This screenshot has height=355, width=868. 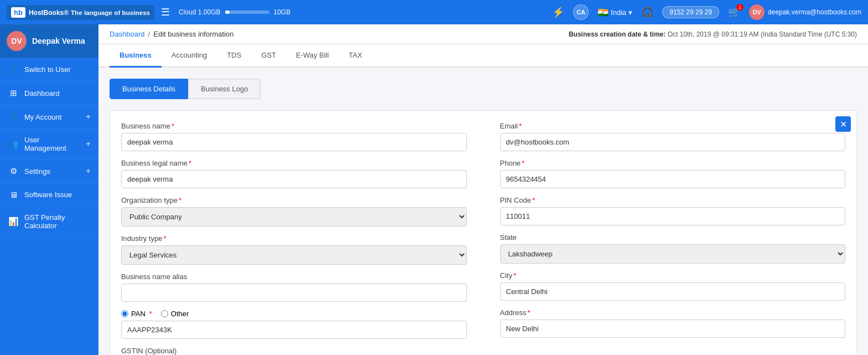 I want to click on india-flag-icon: 🇮🇳, so click(x=603, y=12).